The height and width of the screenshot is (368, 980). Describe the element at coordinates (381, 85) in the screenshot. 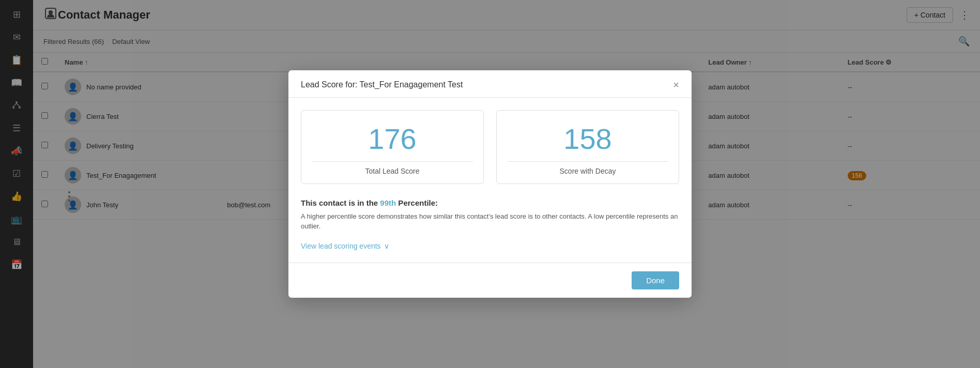

I see `modal-title: Lead Score for: Test_For Enagagement Tes…` at that location.